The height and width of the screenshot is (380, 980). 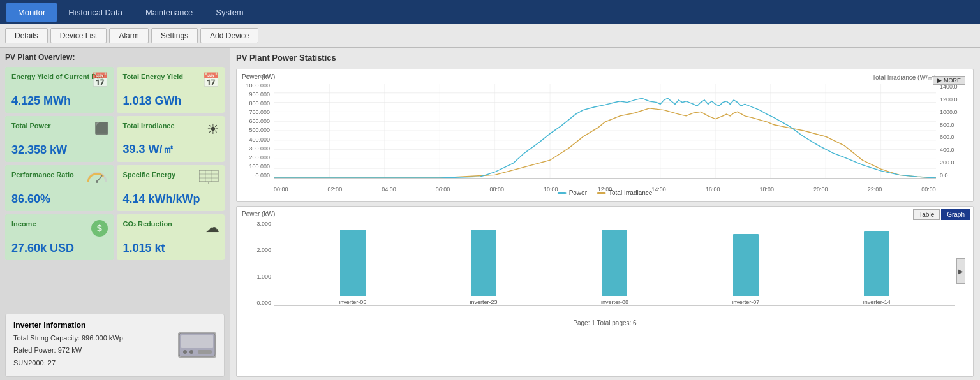 I want to click on y-axis-right: 1400.0 1200.0 1000.0 800.0 600.0 400.0 2…, so click(x=953, y=131).